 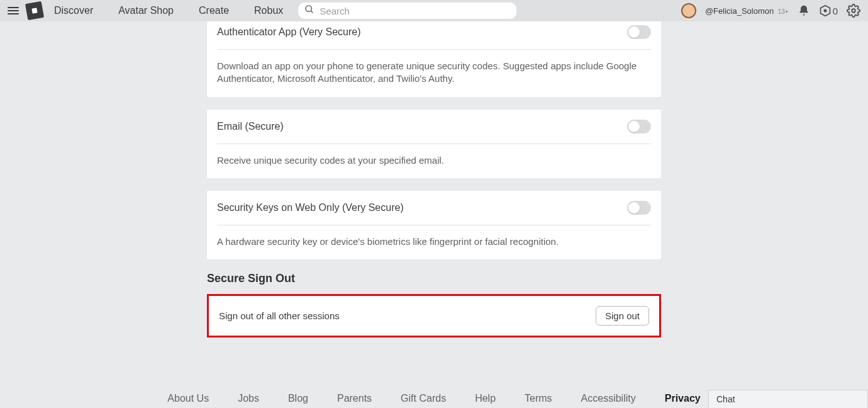 I want to click on settings-icon, so click(x=854, y=11).